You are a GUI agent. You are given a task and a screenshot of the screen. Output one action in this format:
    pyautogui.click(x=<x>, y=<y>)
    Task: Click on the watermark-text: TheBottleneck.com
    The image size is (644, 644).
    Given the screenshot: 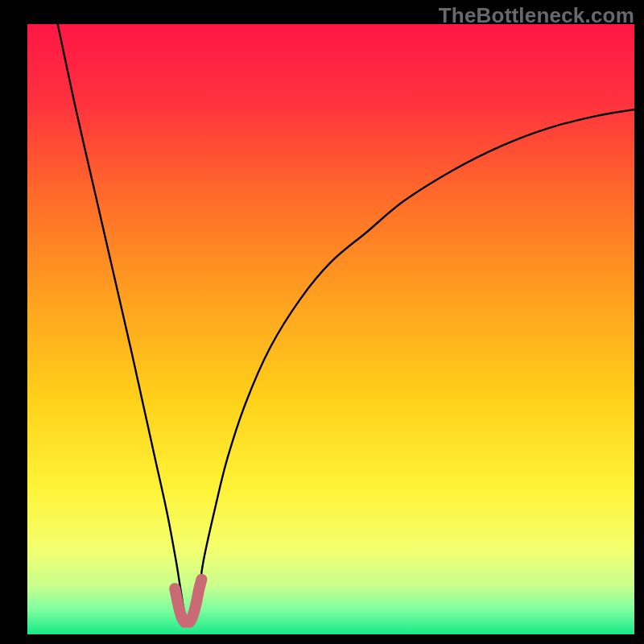 What is the action you would take?
    pyautogui.click(x=536, y=16)
    